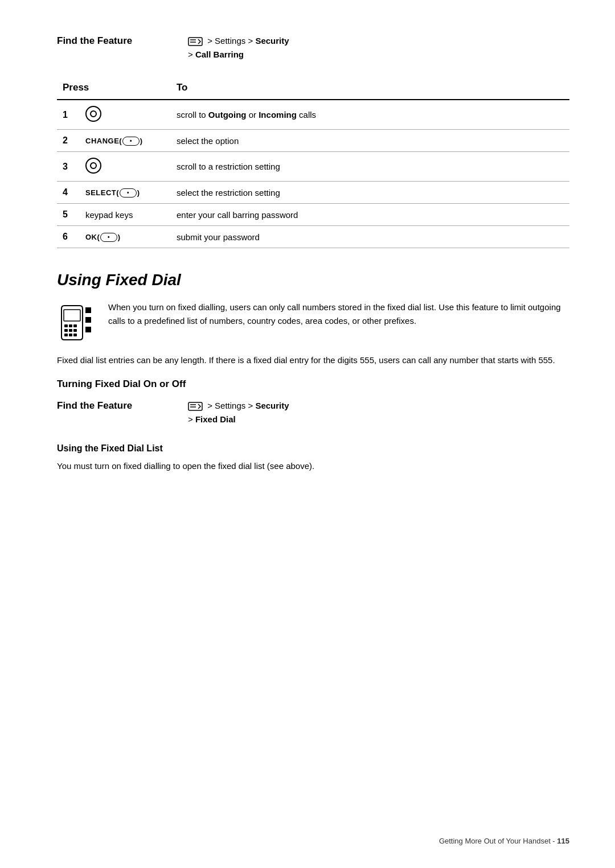 The height and width of the screenshot is (868, 615). What do you see at coordinates (77, 322) in the screenshot?
I see `phone-icon-area` at bounding box center [77, 322].